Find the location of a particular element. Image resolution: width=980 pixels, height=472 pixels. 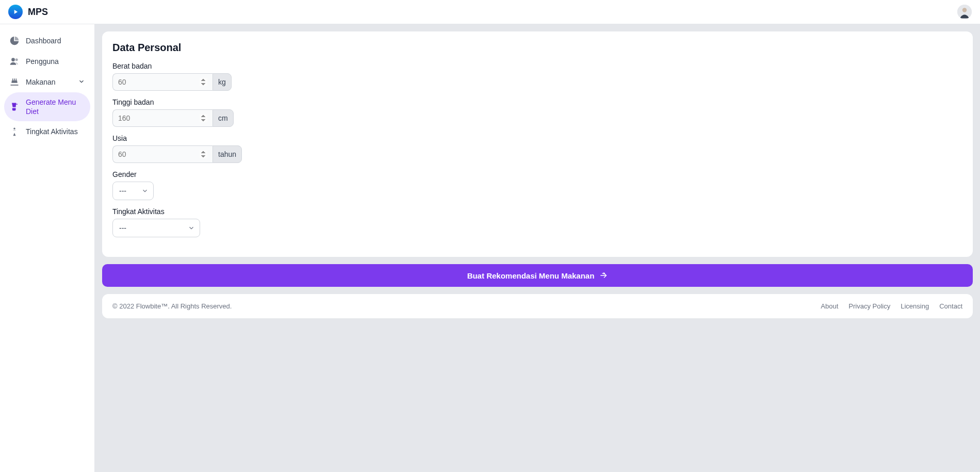

arrow-right-icon is located at coordinates (603, 275).